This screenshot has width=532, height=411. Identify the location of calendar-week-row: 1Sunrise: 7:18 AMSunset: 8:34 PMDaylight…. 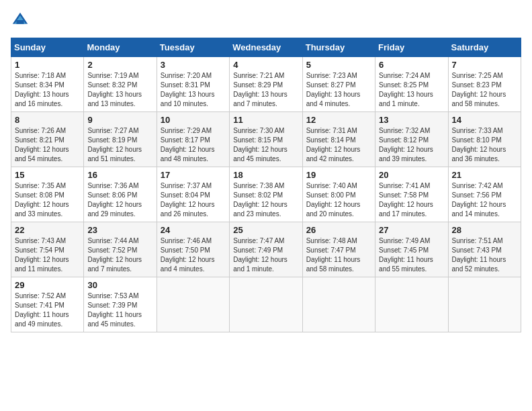
(266, 85).